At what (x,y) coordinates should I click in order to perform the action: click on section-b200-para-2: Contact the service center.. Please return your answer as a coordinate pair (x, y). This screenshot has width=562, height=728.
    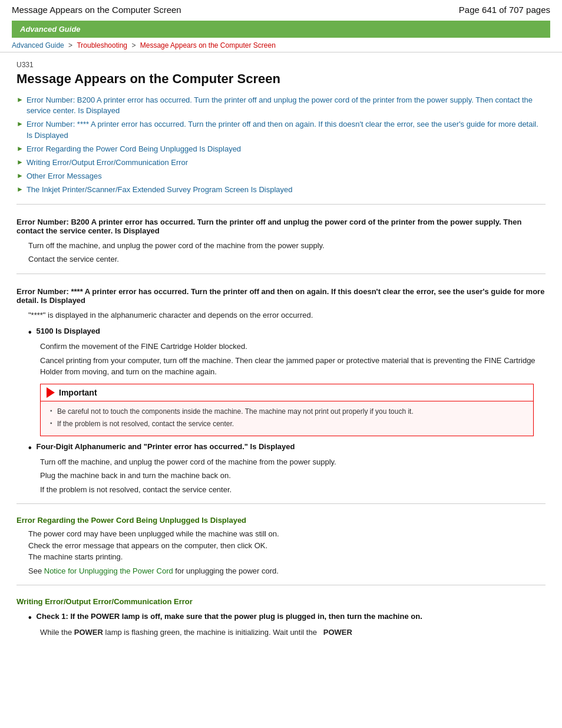
    Looking at the image, I should click on (281, 259).